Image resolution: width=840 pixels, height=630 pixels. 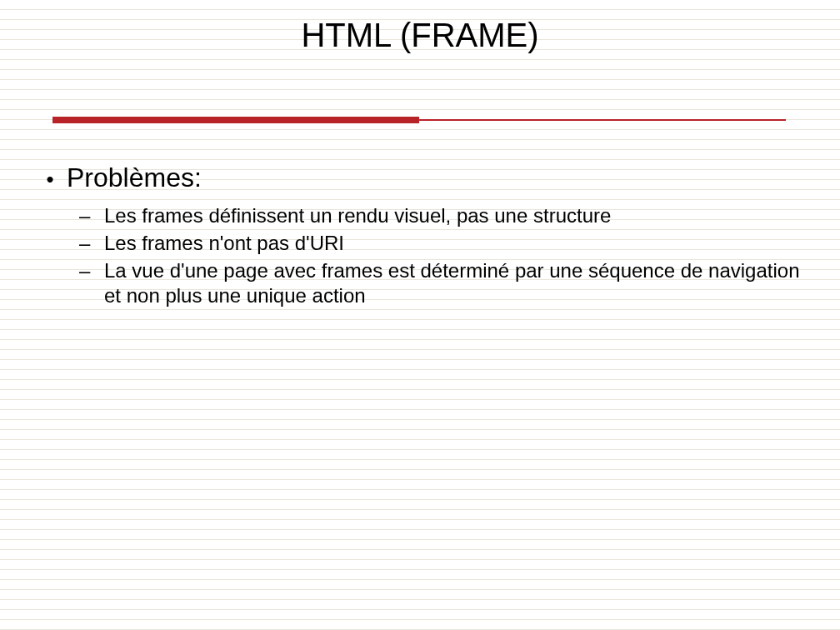 I want to click on divider-thick, so click(x=236, y=120).